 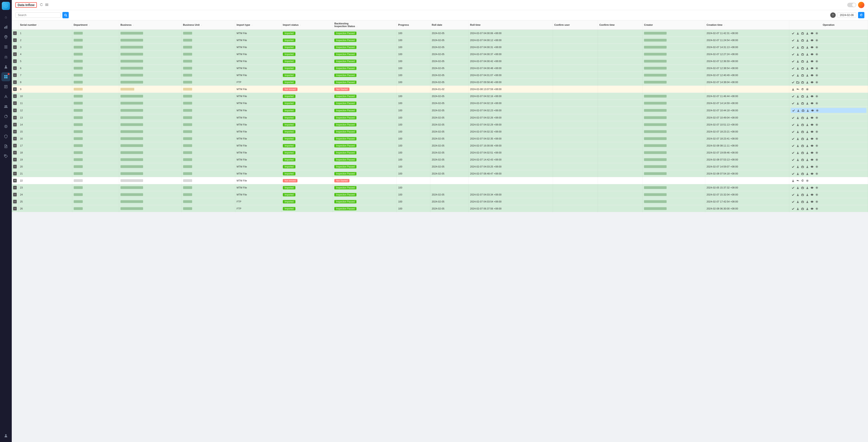 I want to click on refresh-icon, so click(x=41, y=5).